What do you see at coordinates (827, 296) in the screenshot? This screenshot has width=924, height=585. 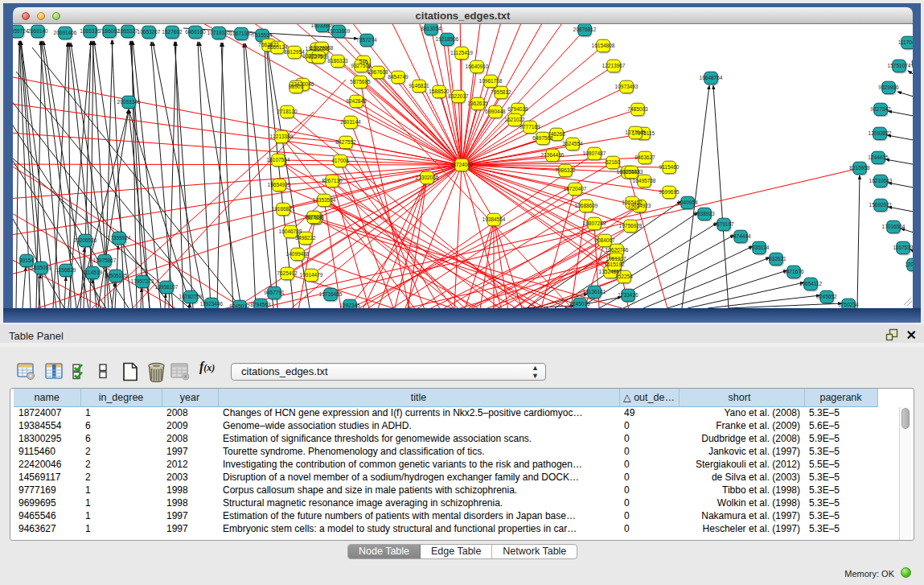 I see `svg-text: 9245652` at bounding box center [827, 296].